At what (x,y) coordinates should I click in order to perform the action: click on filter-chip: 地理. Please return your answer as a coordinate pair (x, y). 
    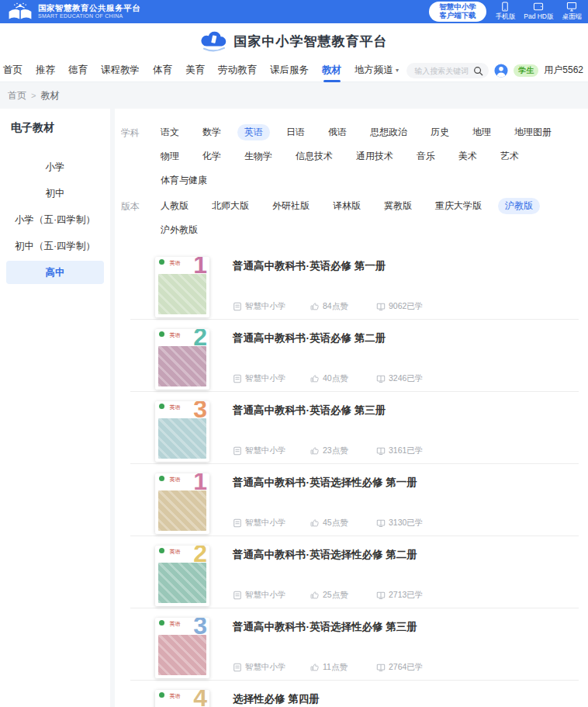
    Looking at the image, I should click on (482, 132).